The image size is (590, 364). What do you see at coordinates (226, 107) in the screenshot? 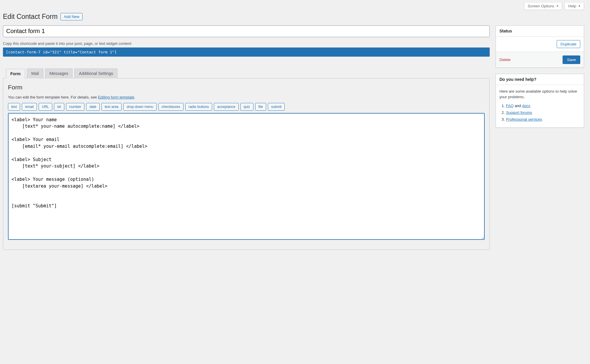
I see `tag-button-acceptance: acceptance` at bounding box center [226, 107].